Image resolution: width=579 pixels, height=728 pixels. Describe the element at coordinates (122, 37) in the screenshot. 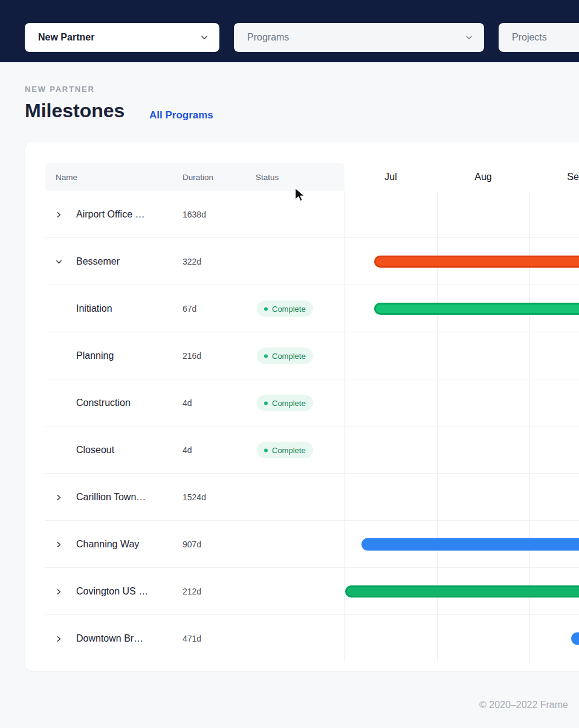

I see `partner-dropdown: New Partner` at that location.